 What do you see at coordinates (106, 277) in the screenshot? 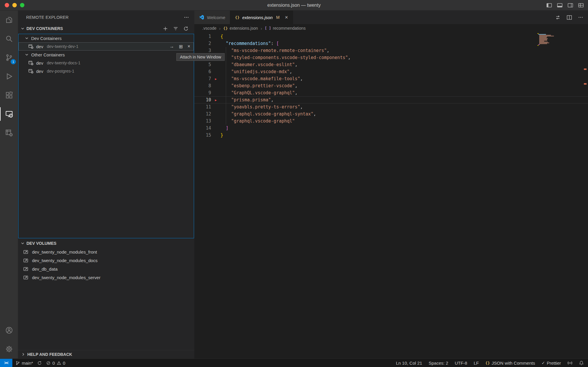
I see `volume-item-dev_twenty_node_modules_server: dev_twenty_node_modules_server` at bounding box center [106, 277].